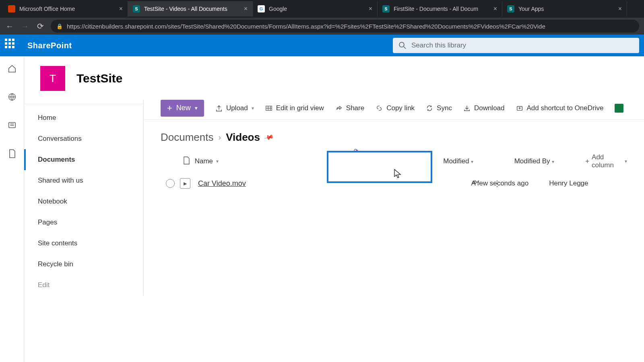 The width and height of the screenshot is (644, 362). What do you see at coordinates (84, 181) in the screenshot?
I see `nav-shared: Shared with us` at bounding box center [84, 181].